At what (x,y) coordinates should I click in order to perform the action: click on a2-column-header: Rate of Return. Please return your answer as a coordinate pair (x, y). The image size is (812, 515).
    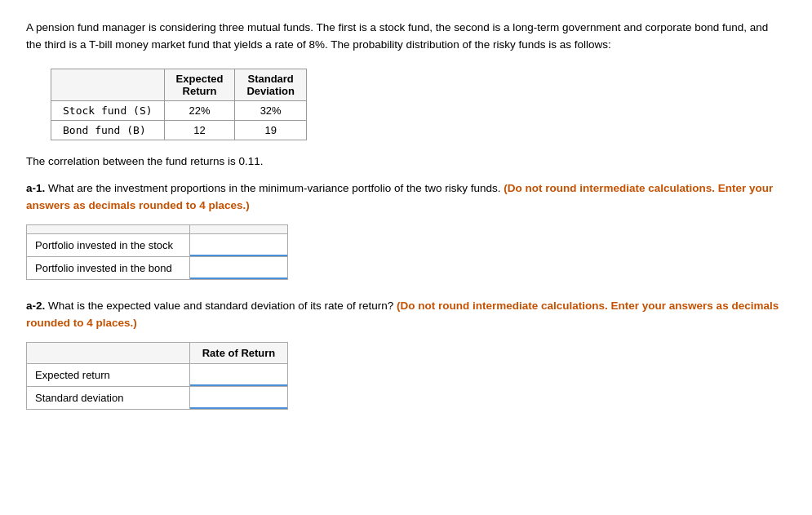
    Looking at the image, I should click on (239, 353).